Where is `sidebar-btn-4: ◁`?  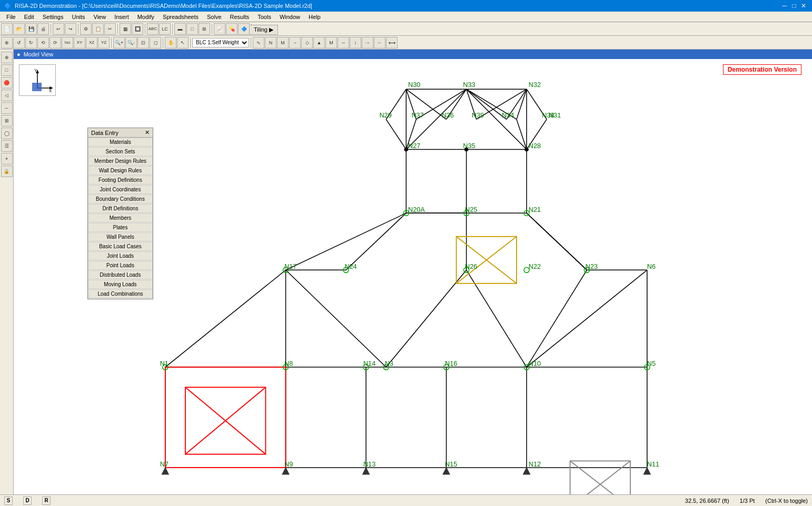 sidebar-btn-4: ◁ is located at coordinates (7, 95).